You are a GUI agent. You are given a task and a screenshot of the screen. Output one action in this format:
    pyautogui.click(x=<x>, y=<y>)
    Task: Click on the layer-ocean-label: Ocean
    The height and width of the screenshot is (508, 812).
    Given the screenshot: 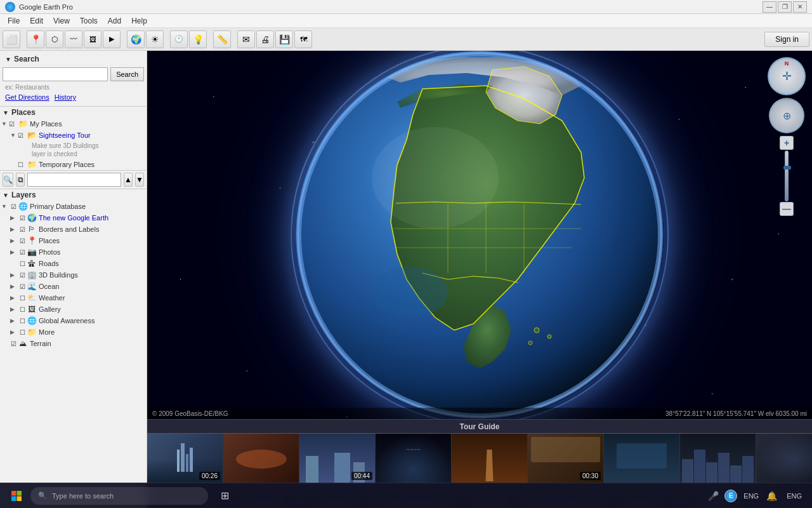 What is the action you would take?
    pyautogui.click(x=49, y=286)
    